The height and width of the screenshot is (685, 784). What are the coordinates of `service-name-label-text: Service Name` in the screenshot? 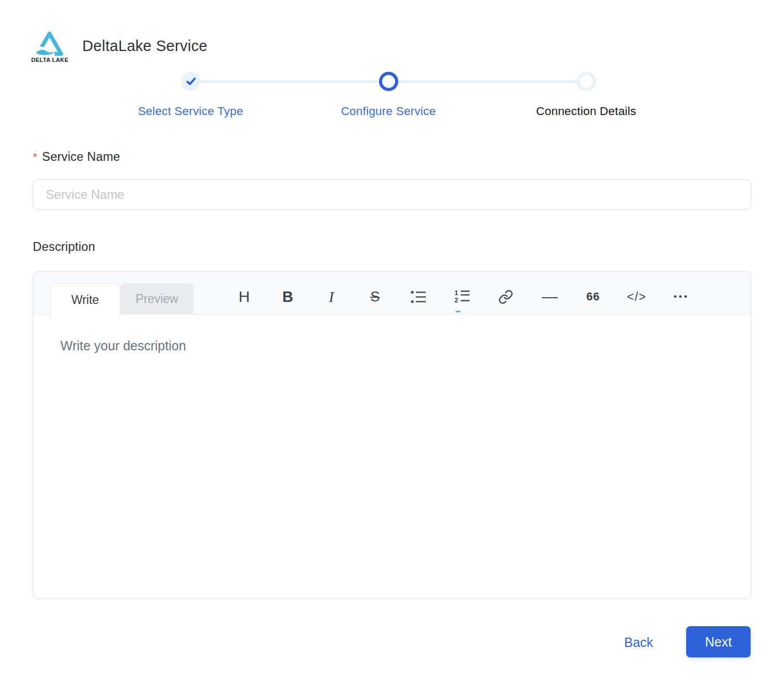 It's located at (81, 157).